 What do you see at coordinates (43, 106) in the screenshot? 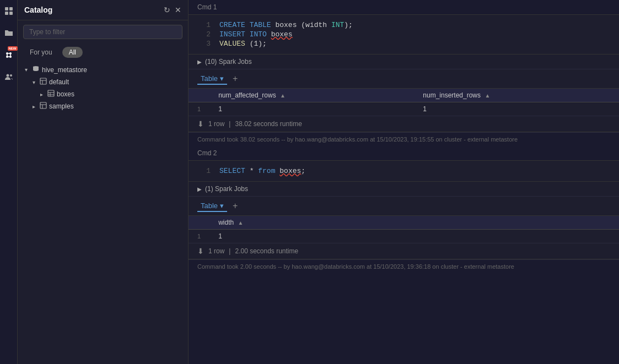
I see `schema-icon-samples` at bounding box center [43, 106].